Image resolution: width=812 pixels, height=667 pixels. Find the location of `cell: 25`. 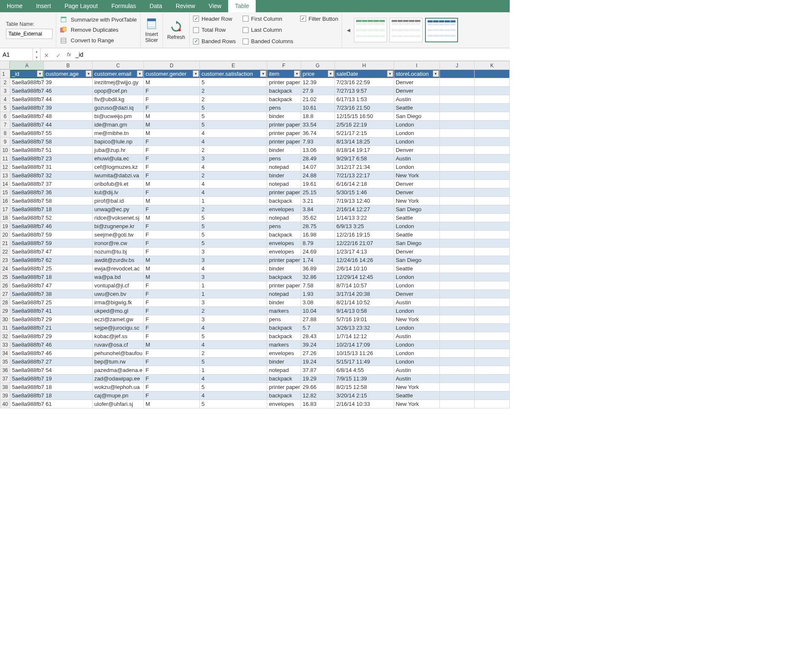

cell: 25 is located at coordinates (68, 303).